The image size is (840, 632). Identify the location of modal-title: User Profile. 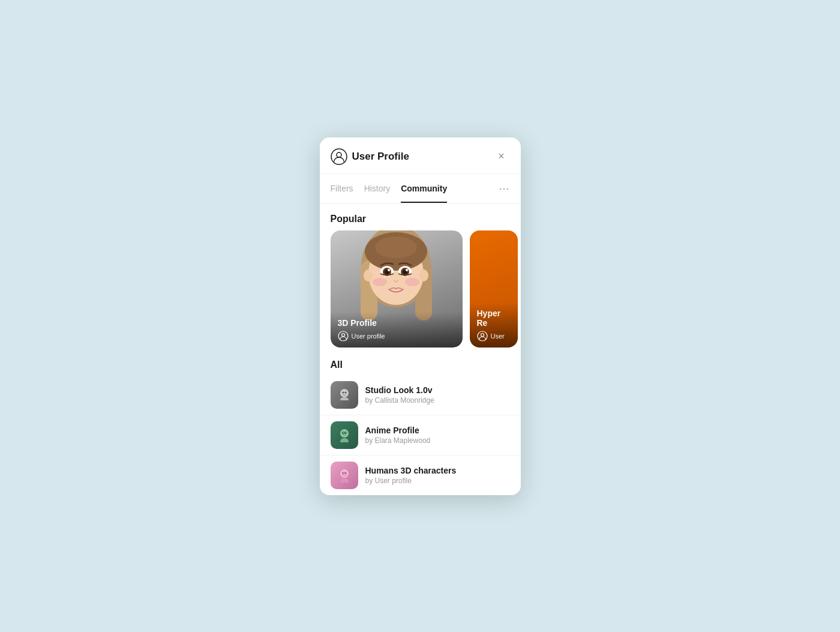
(422, 157).